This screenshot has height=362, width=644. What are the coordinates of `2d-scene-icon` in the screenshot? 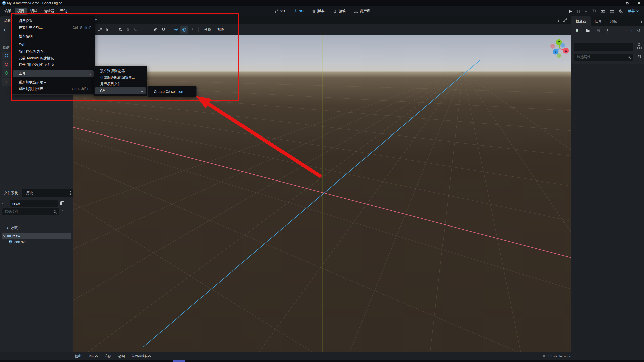 It's located at (7, 55).